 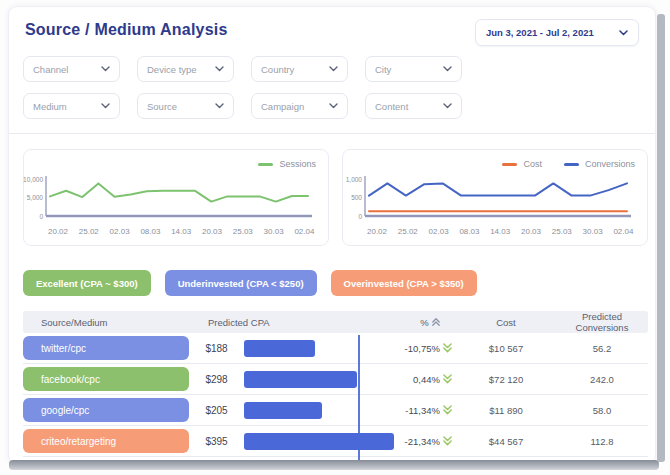 What do you see at coordinates (436, 322) in the screenshot?
I see `sort-up-icon` at bounding box center [436, 322].